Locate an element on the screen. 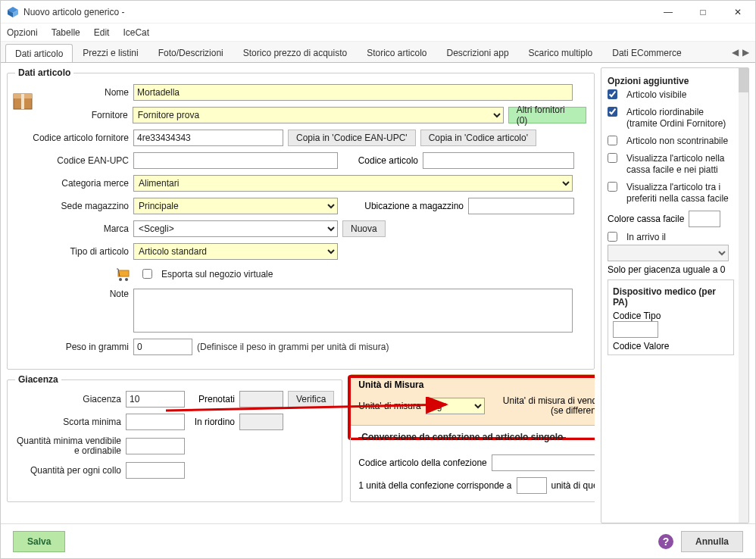  input-qta-collo is located at coordinates (155, 470).